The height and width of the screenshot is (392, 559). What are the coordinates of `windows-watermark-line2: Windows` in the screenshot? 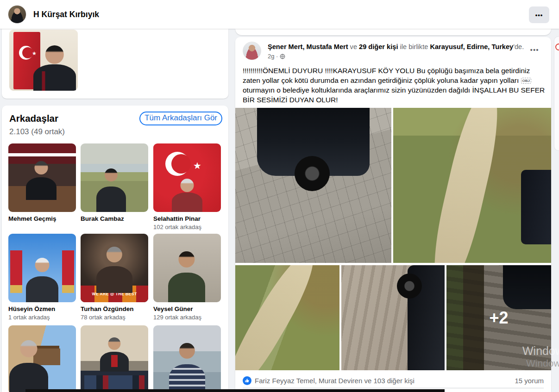 It's located at (543, 363).